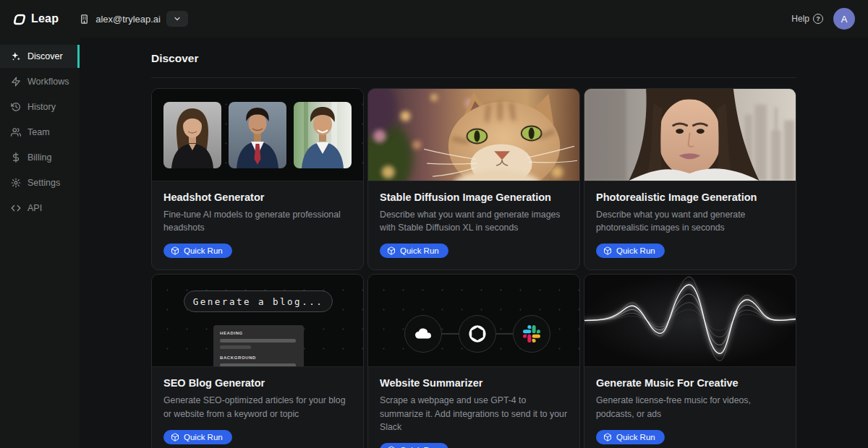 The width and height of the screenshot is (868, 448). Describe the element at coordinates (20, 19) in the screenshot. I see `leap-logo-icon` at that location.